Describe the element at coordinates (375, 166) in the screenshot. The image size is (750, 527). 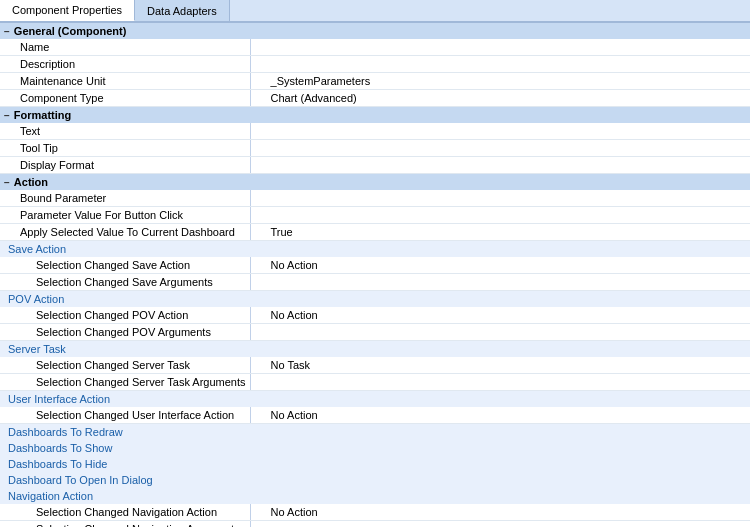
I see `property-row-display-format: Display Format` at that location.